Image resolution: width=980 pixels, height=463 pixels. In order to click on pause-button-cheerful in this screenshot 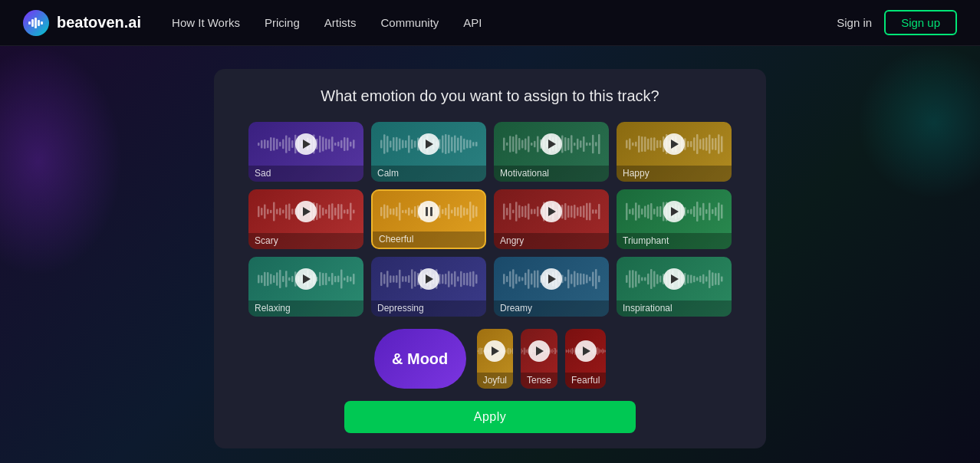, I will do `click(429, 212)`.